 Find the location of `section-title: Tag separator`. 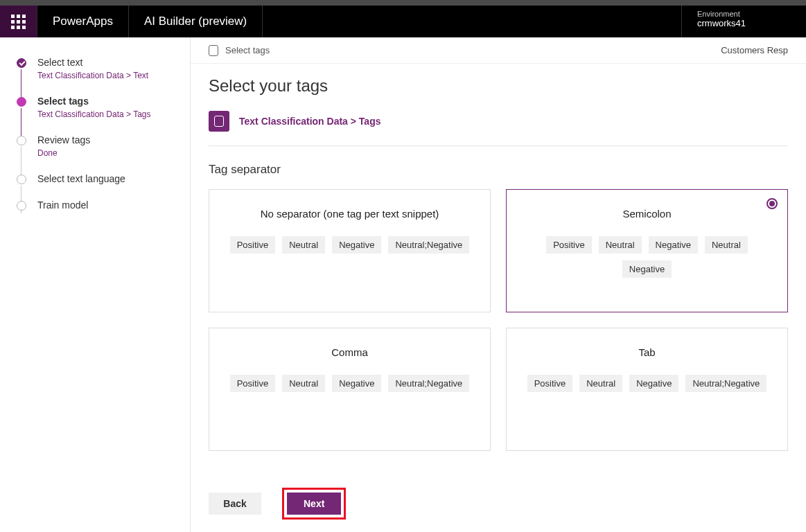

section-title: Tag separator is located at coordinates (498, 170).